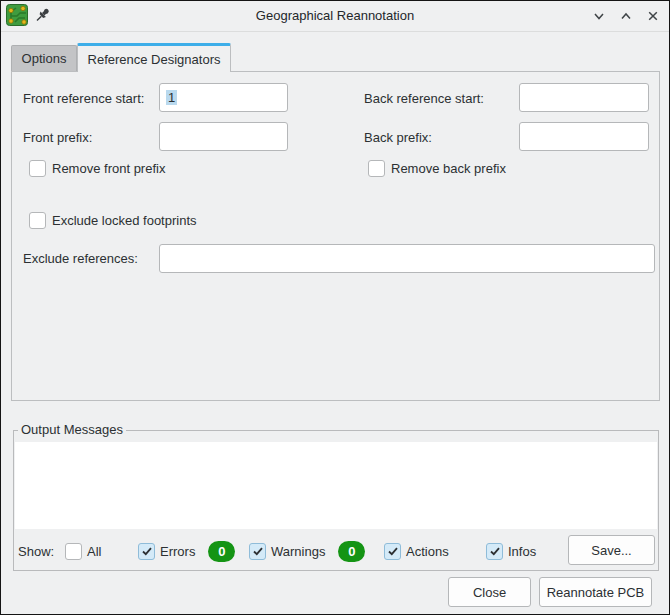 The height and width of the screenshot is (615, 670). What do you see at coordinates (83, 551) in the screenshot?
I see `filter-all: All` at bounding box center [83, 551].